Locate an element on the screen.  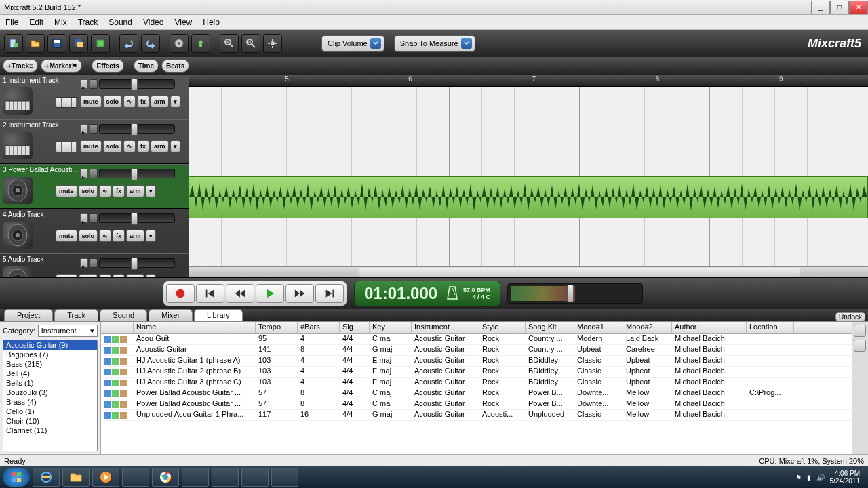
category-item: Bass (215) is located at coordinates (50, 364).